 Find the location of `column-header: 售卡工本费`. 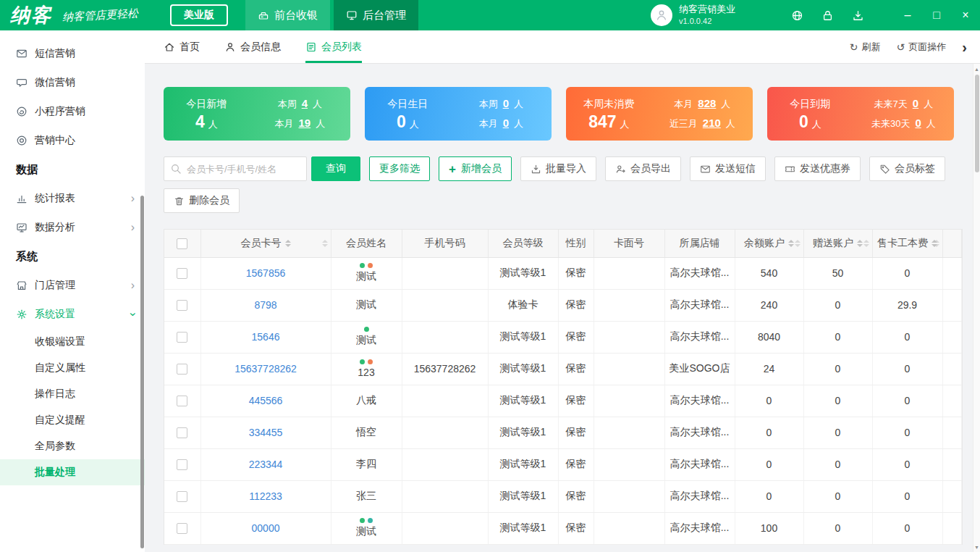

column-header: 售卡工本费 is located at coordinates (908, 243).